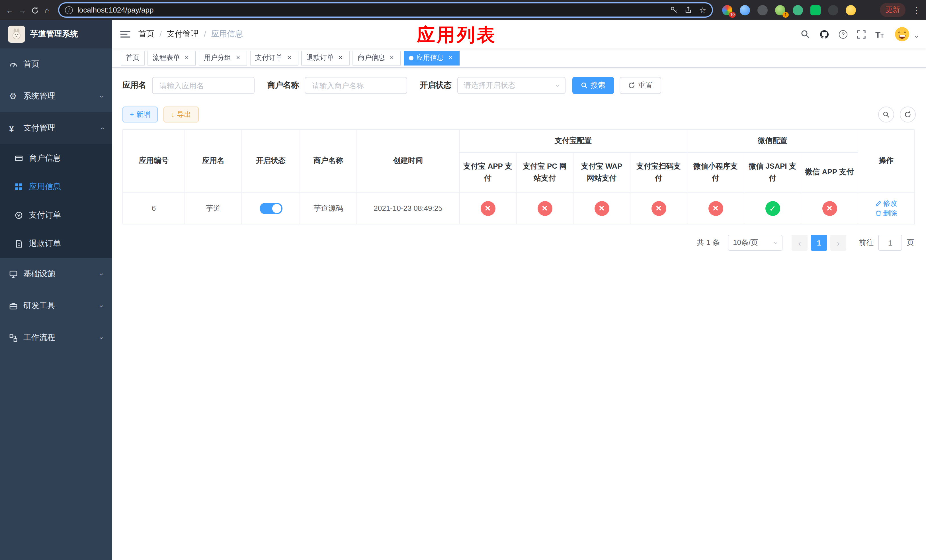  Describe the element at coordinates (805, 34) in the screenshot. I see `search-icon` at that location.